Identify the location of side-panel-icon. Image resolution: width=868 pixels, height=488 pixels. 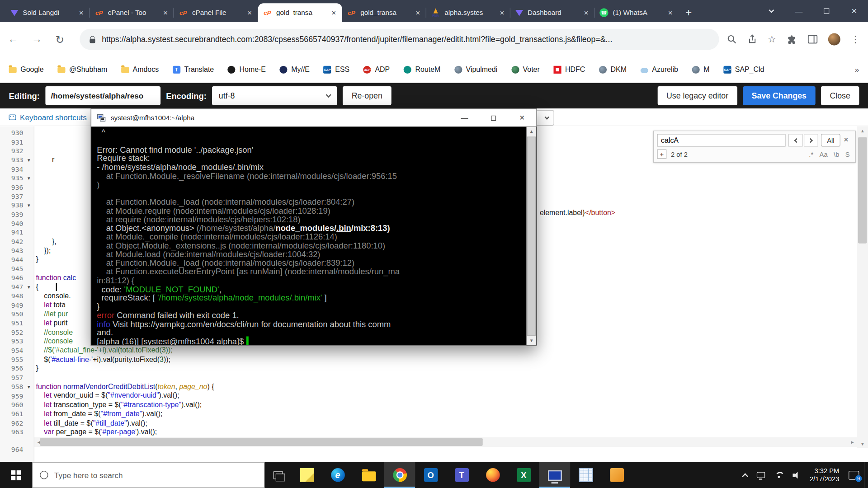
(813, 39).